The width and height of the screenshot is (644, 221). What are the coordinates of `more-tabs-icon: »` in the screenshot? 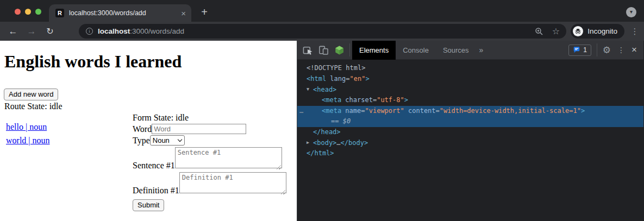 It's located at (482, 50).